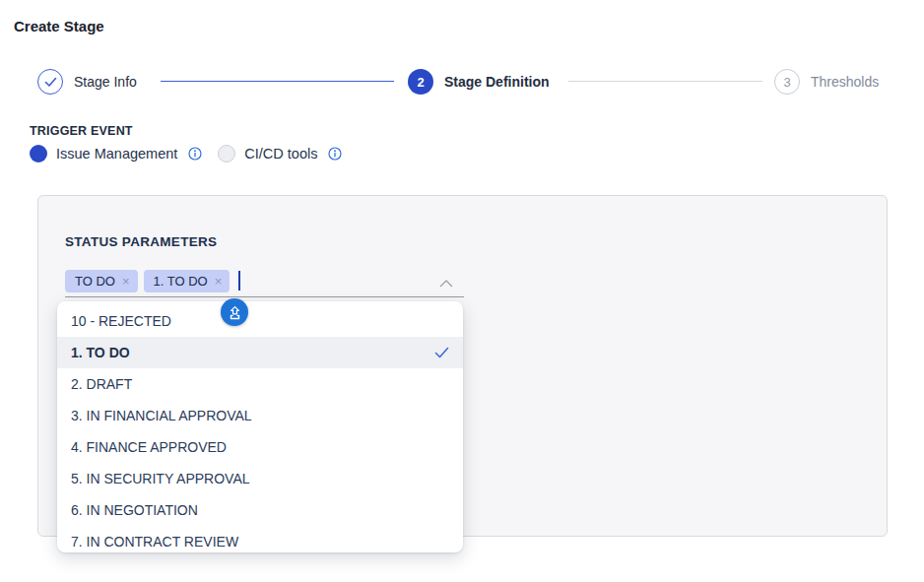 The image size is (924, 582). Describe the element at coordinates (87, 82) in the screenshot. I see `step-stage-info: Stage Info` at that location.